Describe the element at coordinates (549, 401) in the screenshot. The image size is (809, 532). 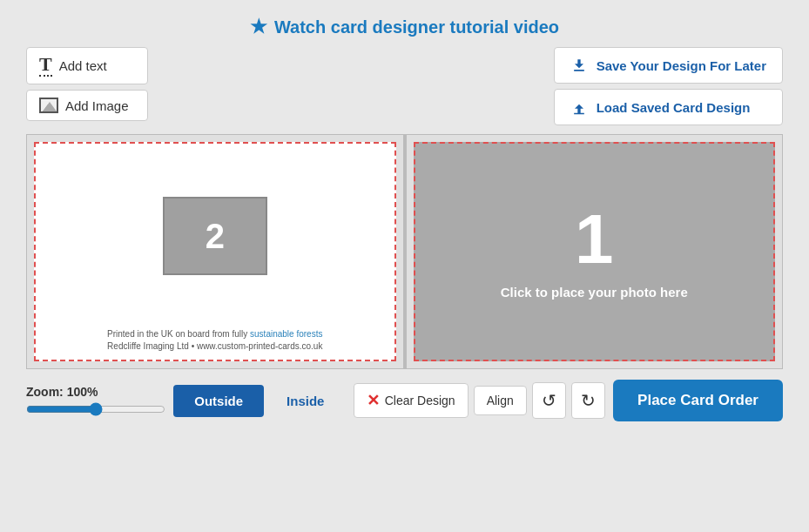
I see `undo-button: ↺` at that location.